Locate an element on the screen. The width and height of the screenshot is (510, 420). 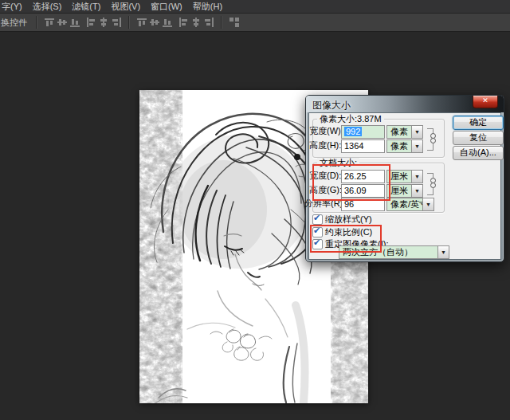
scale-styles-label: 缩放样式(Y) is located at coordinates (349, 220).